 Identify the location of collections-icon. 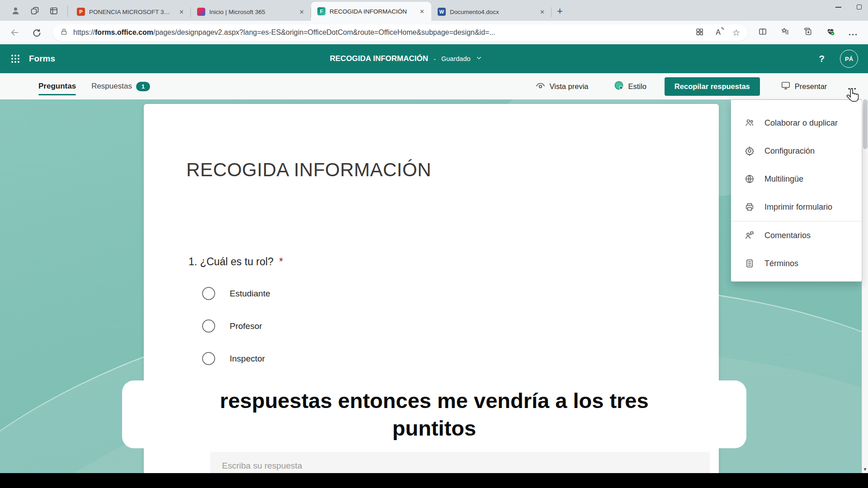
(808, 33).